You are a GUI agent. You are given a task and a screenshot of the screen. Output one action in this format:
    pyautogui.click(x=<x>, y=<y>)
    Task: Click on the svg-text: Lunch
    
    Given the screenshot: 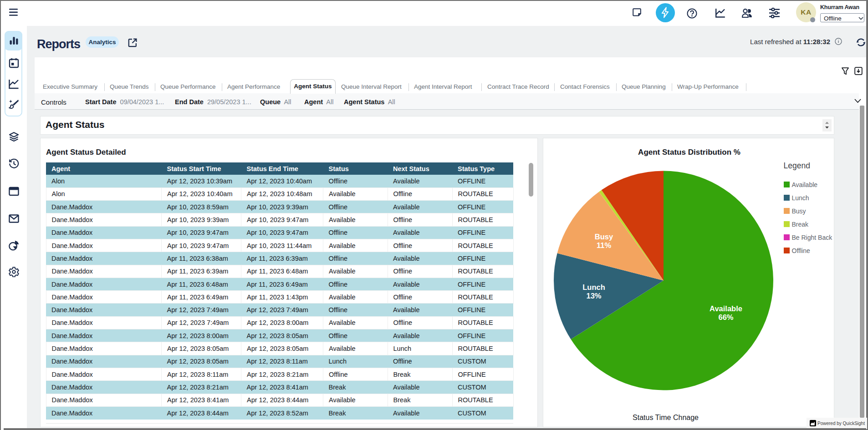 What is the action you would take?
    pyautogui.click(x=594, y=287)
    